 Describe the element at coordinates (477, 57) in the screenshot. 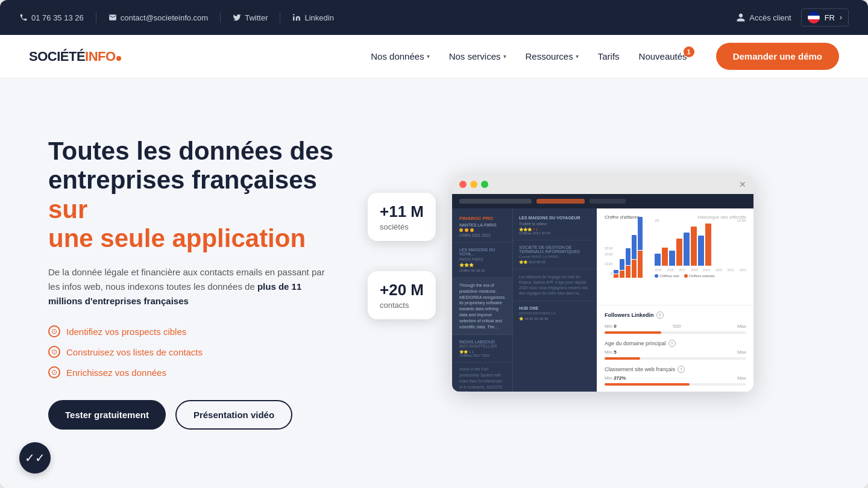

I see `nav-nos-services: Nos services ▾` at that location.